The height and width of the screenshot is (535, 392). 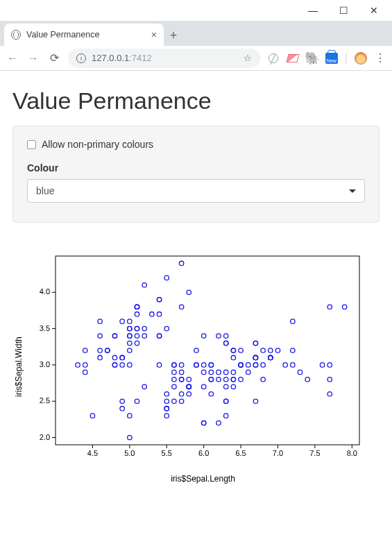 I want to click on eraser-extension-icon, so click(x=293, y=58).